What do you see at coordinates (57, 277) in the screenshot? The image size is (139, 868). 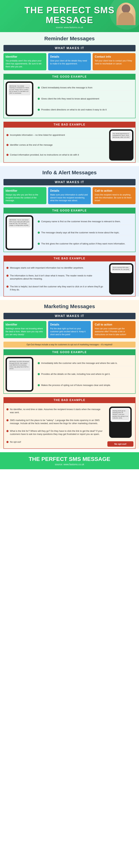 I see `alert-bad-text-2: The information is there, but it isn't c…` at bounding box center [57, 277].